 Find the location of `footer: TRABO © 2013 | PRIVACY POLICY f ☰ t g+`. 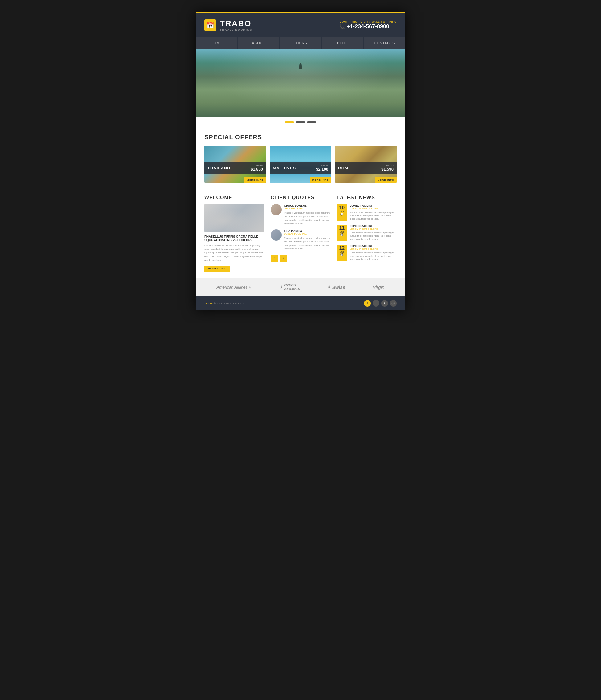

footer: TRABO © 2013 | PRIVACY POLICY f ☰ t g+ is located at coordinates (300, 303).